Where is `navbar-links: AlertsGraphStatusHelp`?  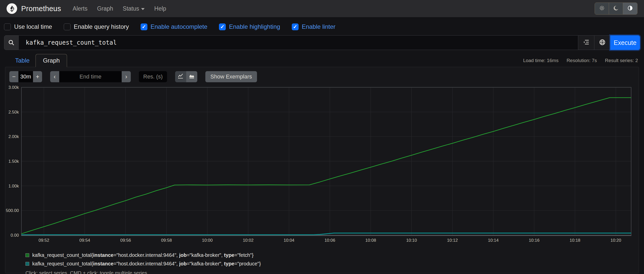 navbar-links: AlertsGraphStatusHelp is located at coordinates (119, 9).